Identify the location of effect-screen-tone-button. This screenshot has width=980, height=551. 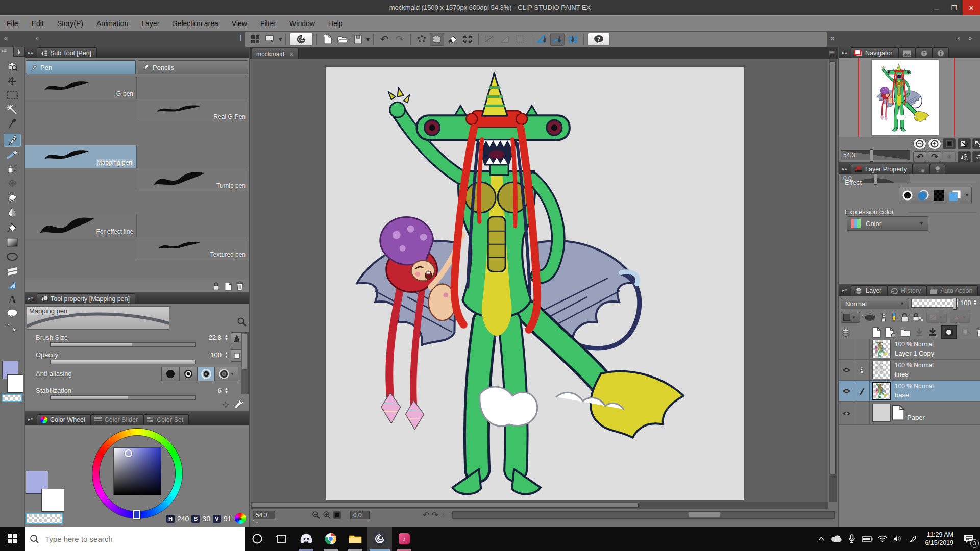
(939, 195).